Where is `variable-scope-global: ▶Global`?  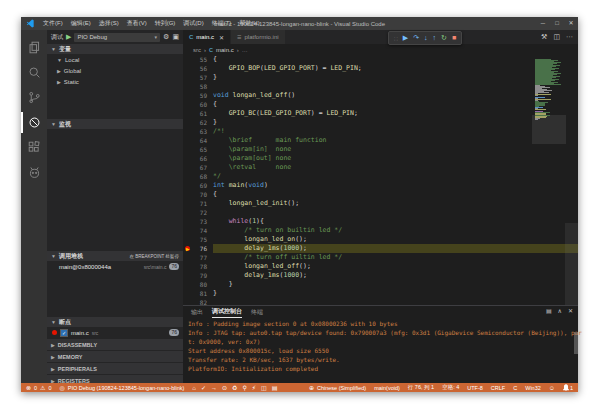
variable-scope-global: ▶Global is located at coordinates (115, 70).